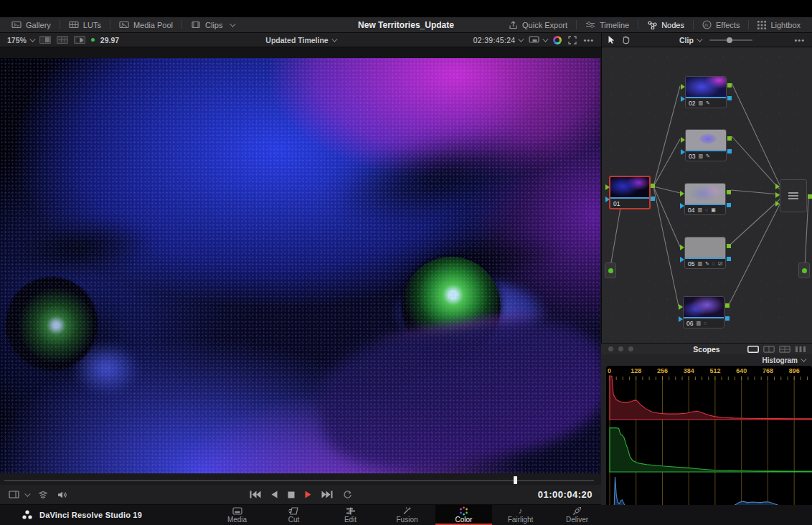 This screenshot has width=812, height=525. Describe the element at coordinates (691, 156) in the screenshot. I see `node-number: 03` at that location.